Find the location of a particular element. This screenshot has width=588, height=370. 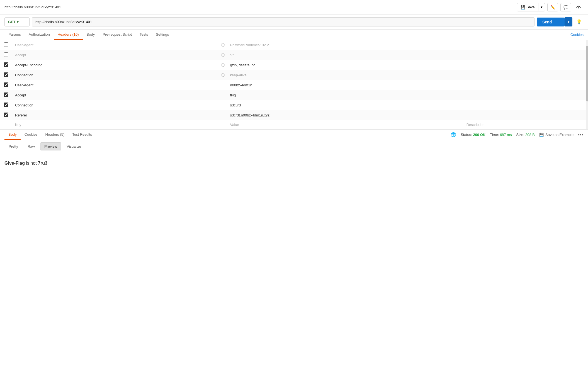

status-label: Status: 200 OK is located at coordinates (473, 135).